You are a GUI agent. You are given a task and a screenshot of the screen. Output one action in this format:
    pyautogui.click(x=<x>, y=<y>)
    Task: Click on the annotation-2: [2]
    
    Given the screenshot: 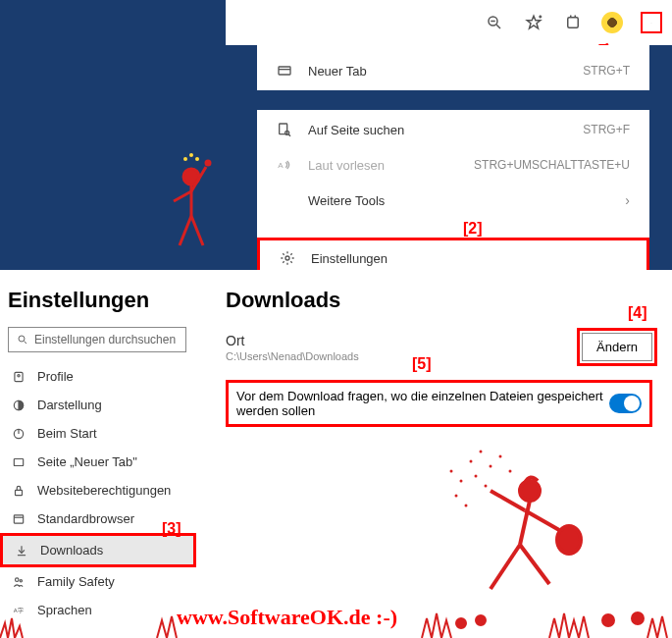 What is the action you would take?
    pyautogui.click(x=567, y=229)
    